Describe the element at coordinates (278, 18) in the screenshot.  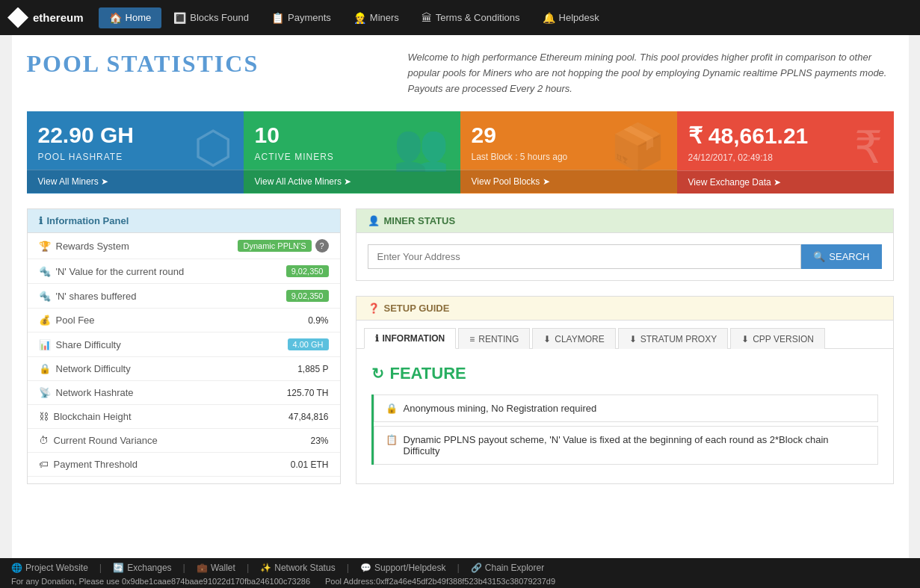
I see `nav-icon: 📋` at that location.